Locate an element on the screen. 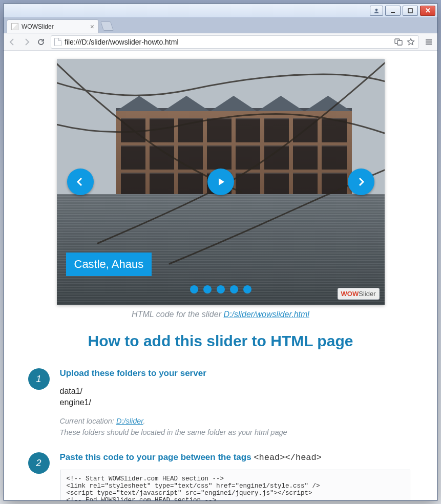  forward-button is located at coordinates (27, 42).